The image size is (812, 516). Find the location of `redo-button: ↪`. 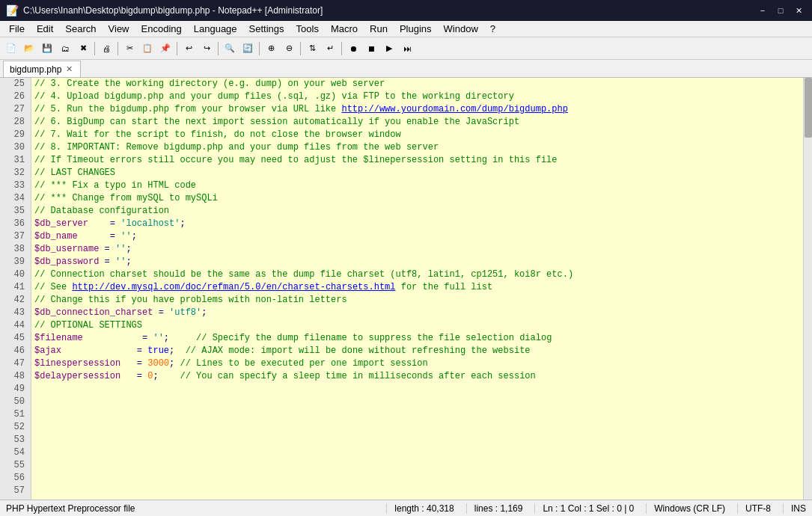

redo-button: ↪ is located at coordinates (207, 49).